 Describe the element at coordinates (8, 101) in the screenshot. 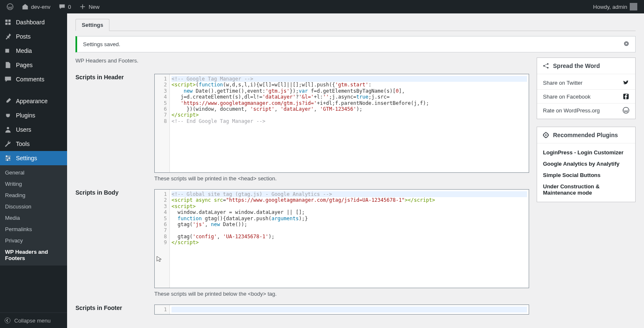

I see `brush-icon` at that location.